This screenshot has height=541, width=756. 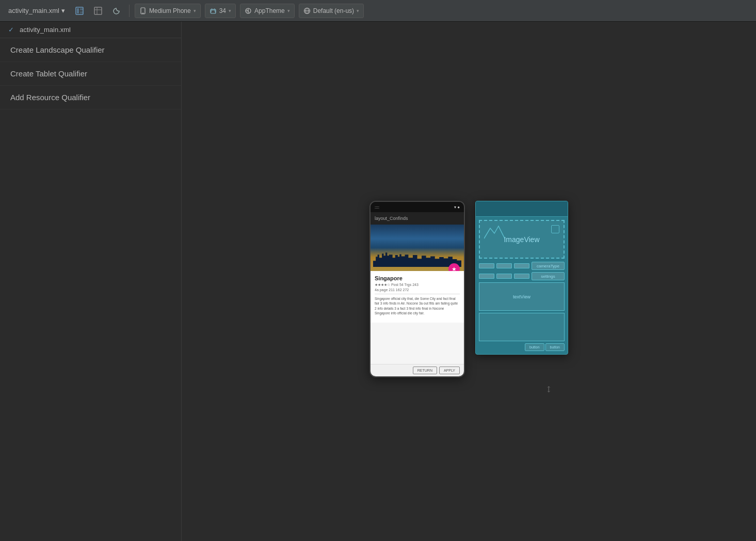 What do you see at coordinates (391, 218) in the screenshot?
I see `phone-app-title: layout_Confinds` at bounding box center [391, 218].